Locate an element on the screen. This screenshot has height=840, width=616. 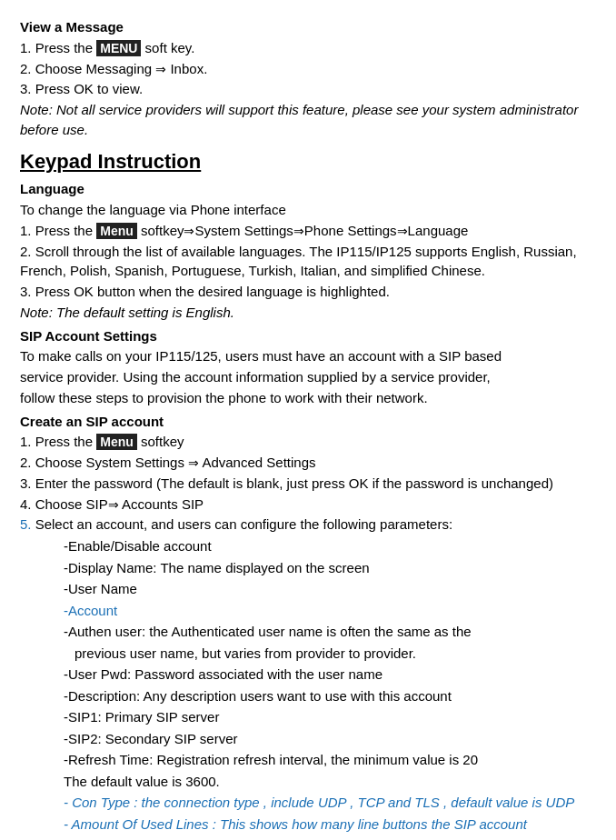
sip-intro2: service provider. Using the account info… is located at coordinates (308, 377).